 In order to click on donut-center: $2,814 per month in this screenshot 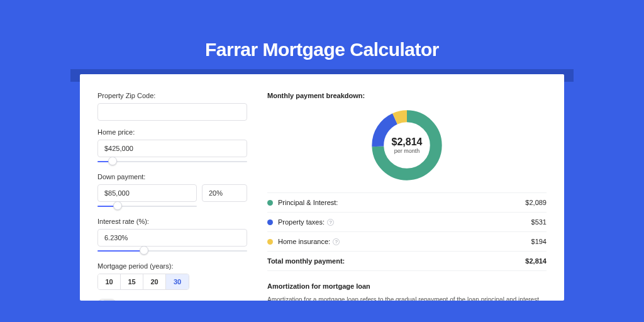, I will do `click(407, 145)`.